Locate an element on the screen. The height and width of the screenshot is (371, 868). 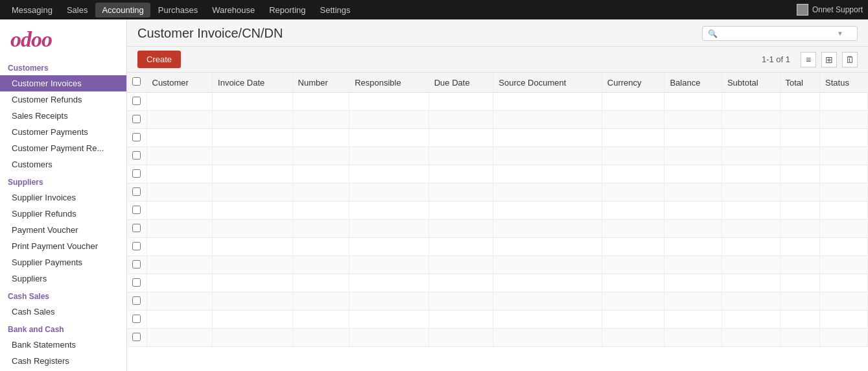
nav-item-settings: Settings is located at coordinates (336, 10).